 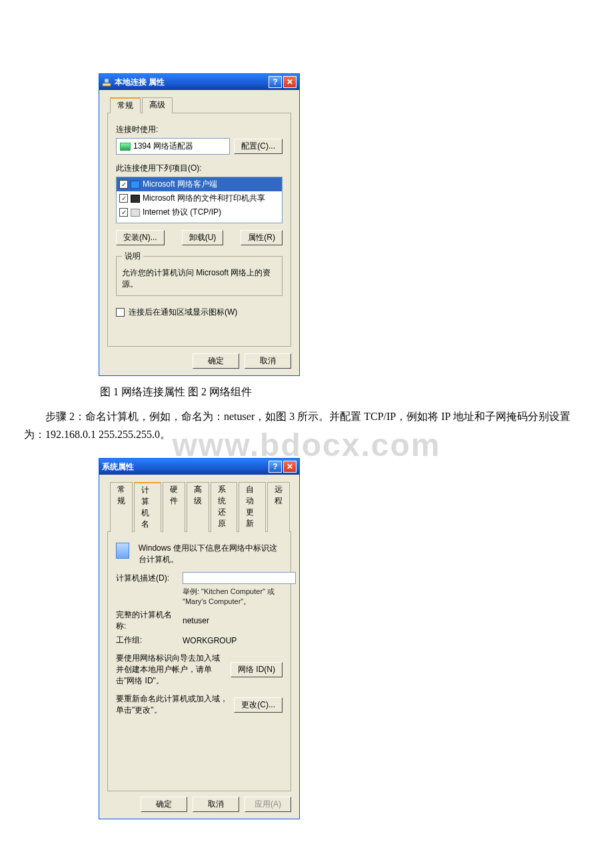 What do you see at coordinates (148, 507) in the screenshot?
I see `tab-computer-name: 计算机名` at bounding box center [148, 507].